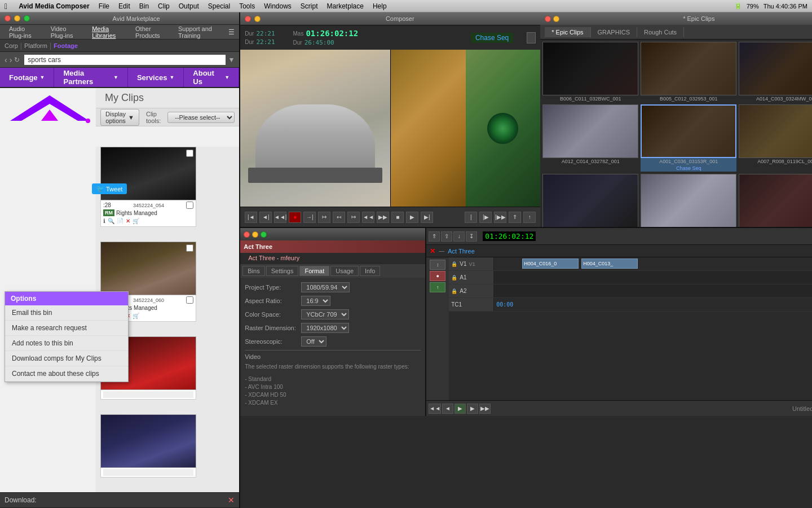 The height and width of the screenshot is (508, 812). What do you see at coordinates (91, 77) in the screenshot?
I see `nav-media-partners: Media Partners ▼` at bounding box center [91, 77].